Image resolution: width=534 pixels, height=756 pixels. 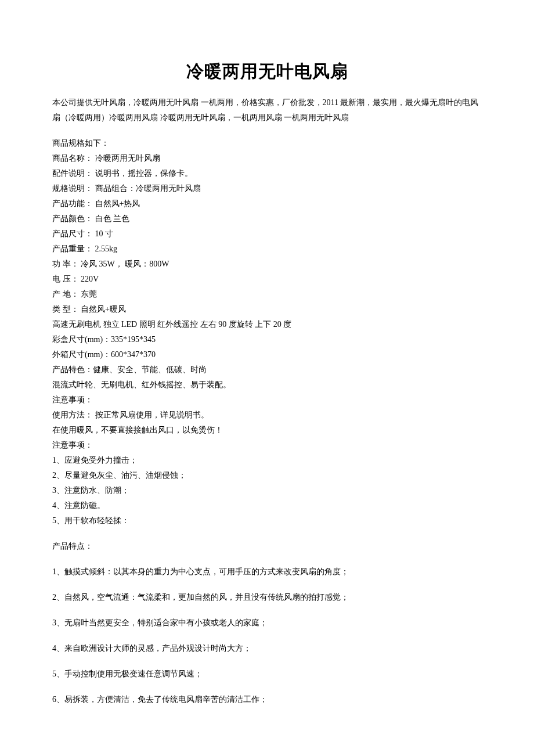 What do you see at coordinates (267, 340) in the screenshot?
I see `spec-line: 彩盒尺寸(mm)：335*195*345` at bounding box center [267, 340].